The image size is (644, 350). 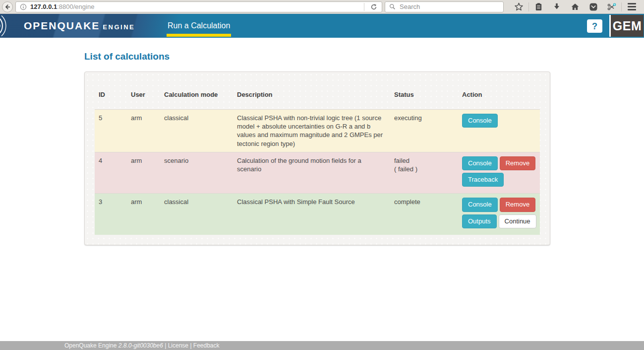 What do you see at coordinates (593, 7) in the screenshot?
I see `pocket-icon` at bounding box center [593, 7].